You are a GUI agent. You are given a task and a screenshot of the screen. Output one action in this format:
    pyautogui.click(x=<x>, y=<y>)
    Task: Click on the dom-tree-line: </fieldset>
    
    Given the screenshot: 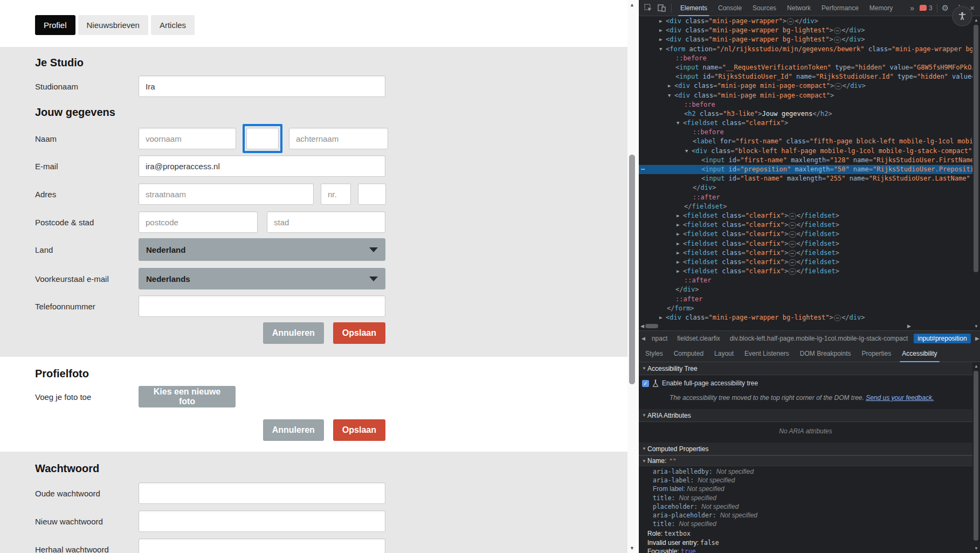 What is the action you would take?
    pyautogui.click(x=805, y=207)
    